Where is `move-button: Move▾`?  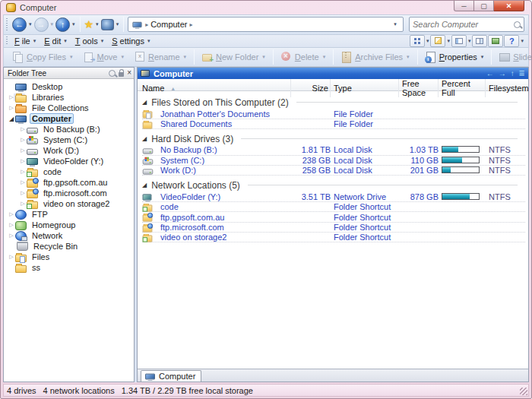
move-button: Move▾ is located at coordinates (103, 57).